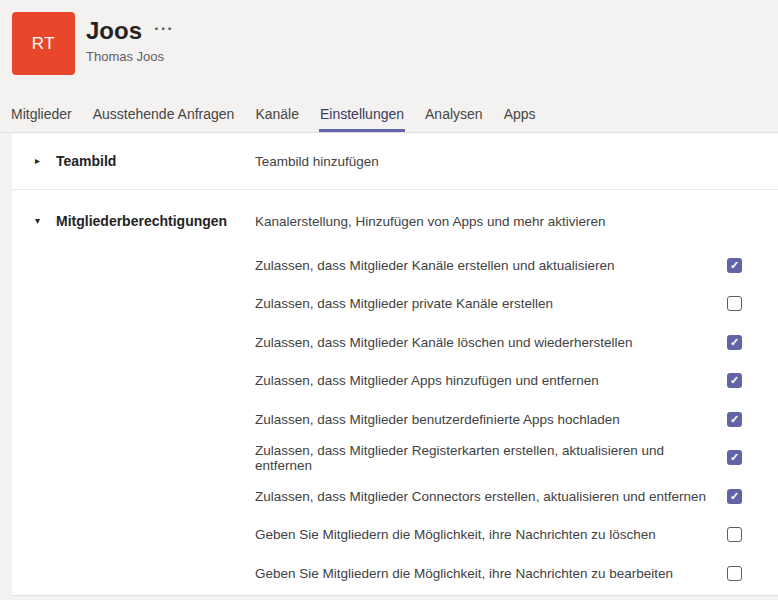 The image size is (778, 600). What do you see at coordinates (498, 266) in the screenshot?
I see `permission-row: Zulassen, dass Mitglieder Kanäle erstell…` at bounding box center [498, 266].